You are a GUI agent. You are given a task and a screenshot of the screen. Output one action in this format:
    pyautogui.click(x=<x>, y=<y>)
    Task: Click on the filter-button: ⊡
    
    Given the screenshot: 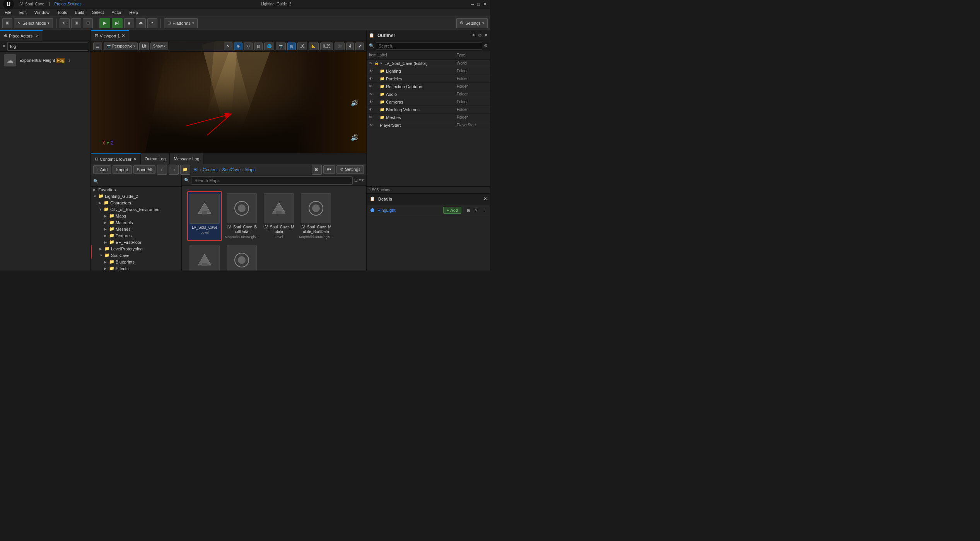 What is the action you would take?
    pyautogui.click(x=317, y=170)
    